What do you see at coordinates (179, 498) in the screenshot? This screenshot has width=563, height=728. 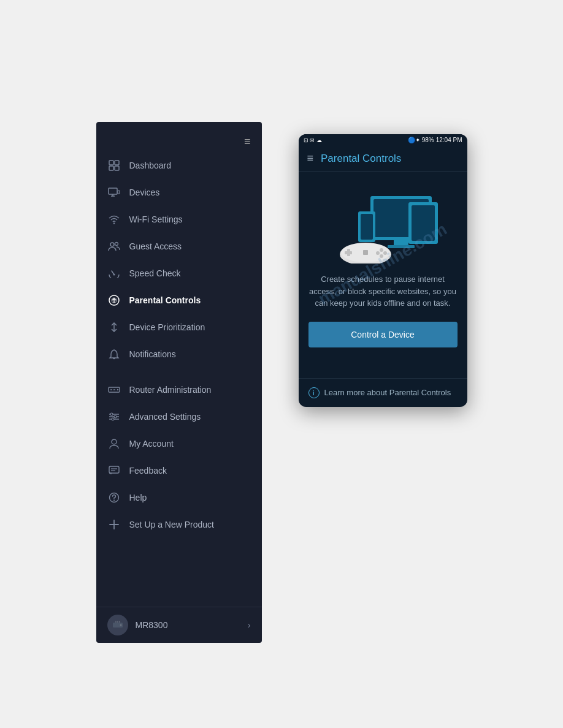 I see `sidebar-item-help: Help` at bounding box center [179, 498].